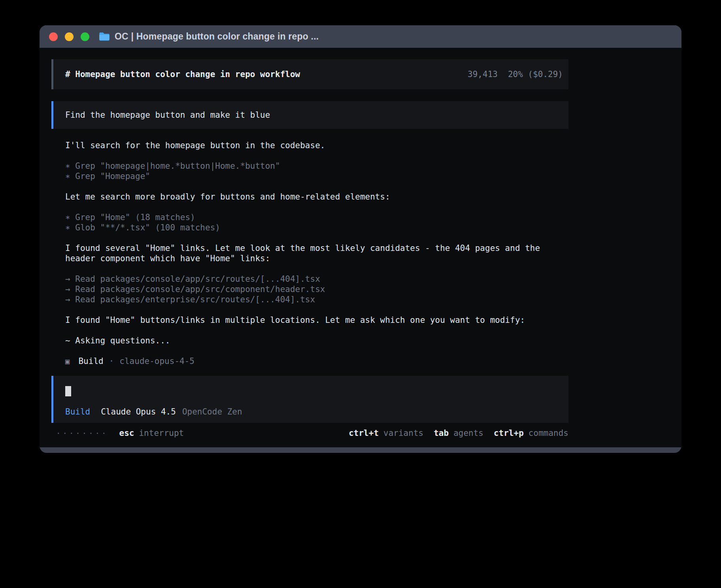 The width and height of the screenshot is (721, 588). Describe the element at coordinates (317, 341) in the screenshot. I see `assistant-status: ~ Asking questions...` at that location.